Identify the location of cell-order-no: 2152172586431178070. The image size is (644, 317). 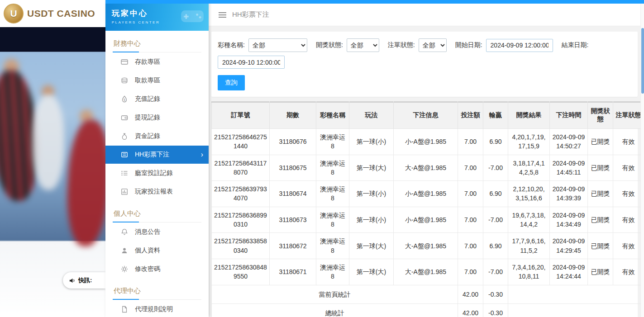
(241, 168).